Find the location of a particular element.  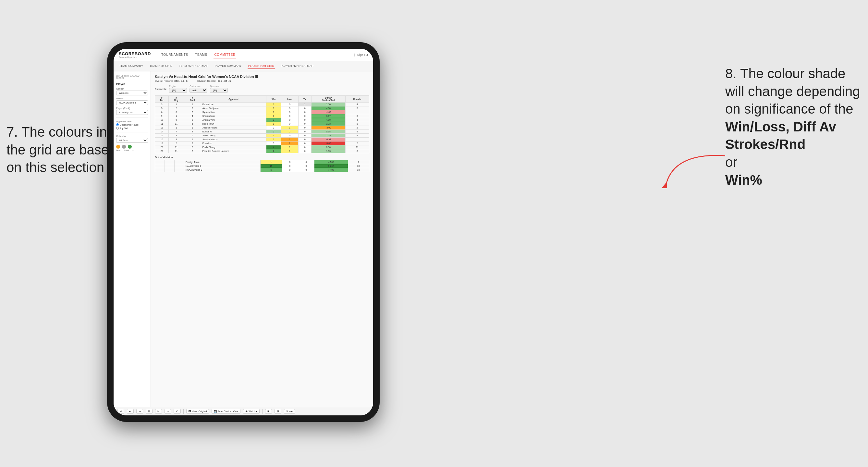

annotation-left-text: 7. The colours in the grid are based on … is located at coordinates (61, 150).